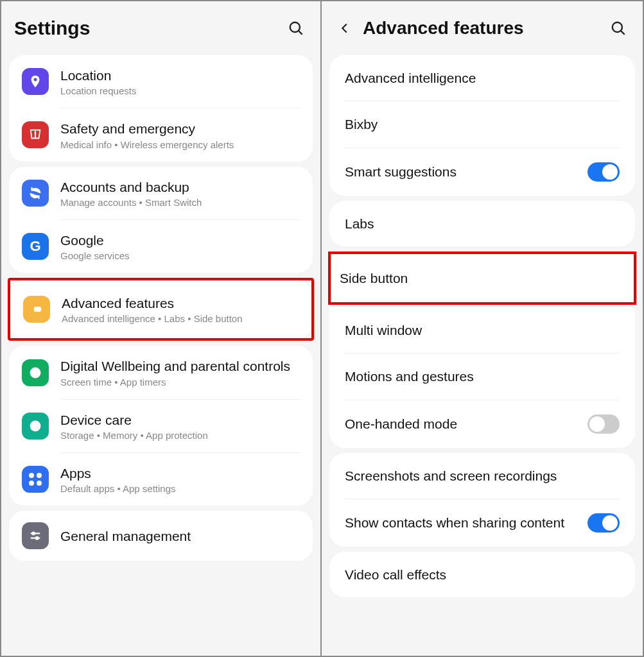 The image size is (644, 657). What do you see at coordinates (161, 193) in the screenshot?
I see `settings-item-accounts: Accounts and backup Manage accounts • Sm…` at bounding box center [161, 193].